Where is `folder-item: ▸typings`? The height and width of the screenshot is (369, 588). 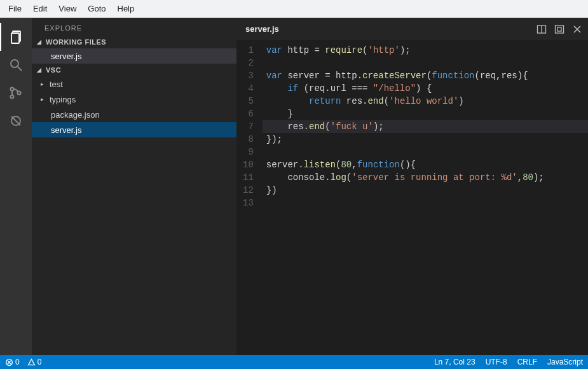
folder-item: ▸typings is located at coordinates (134, 99).